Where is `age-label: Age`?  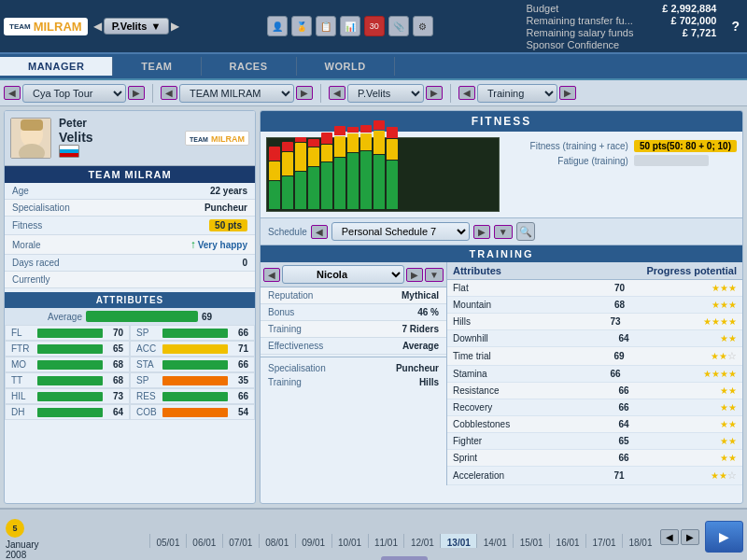
age-label: Age is located at coordinates (21, 190).